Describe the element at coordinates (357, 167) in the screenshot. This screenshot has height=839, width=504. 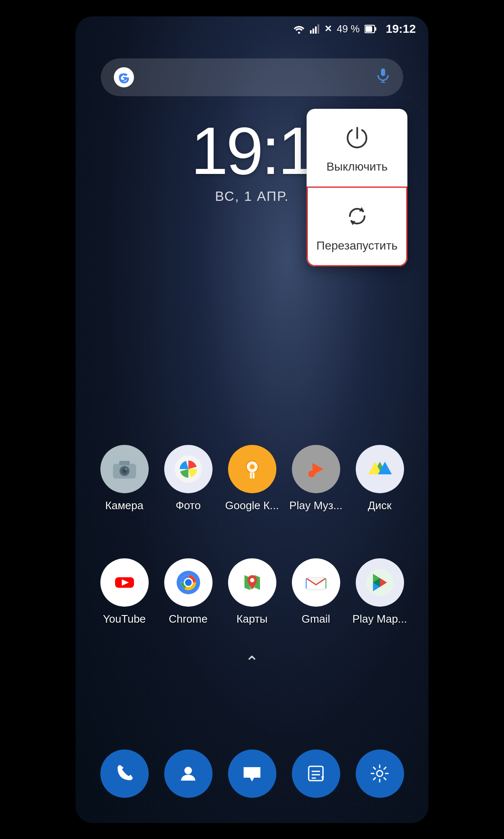
I see `shutdown-label: Выключить` at that location.